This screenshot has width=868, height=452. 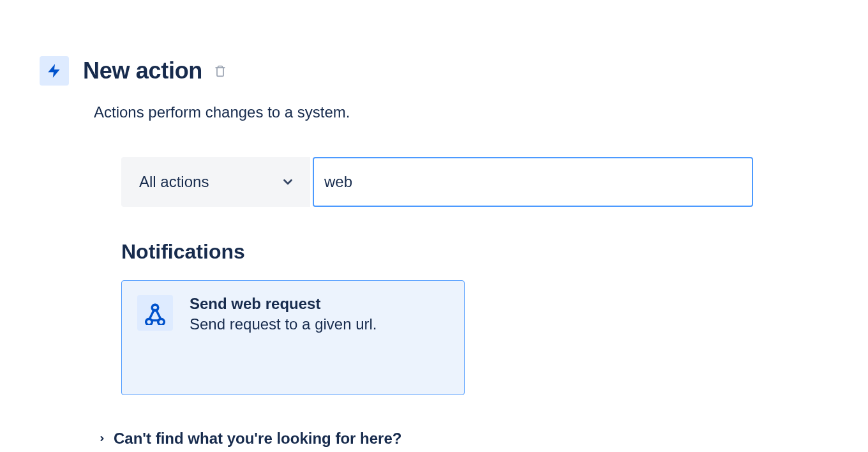 What do you see at coordinates (283, 304) in the screenshot?
I see `result-title: Send web request` at bounding box center [283, 304].